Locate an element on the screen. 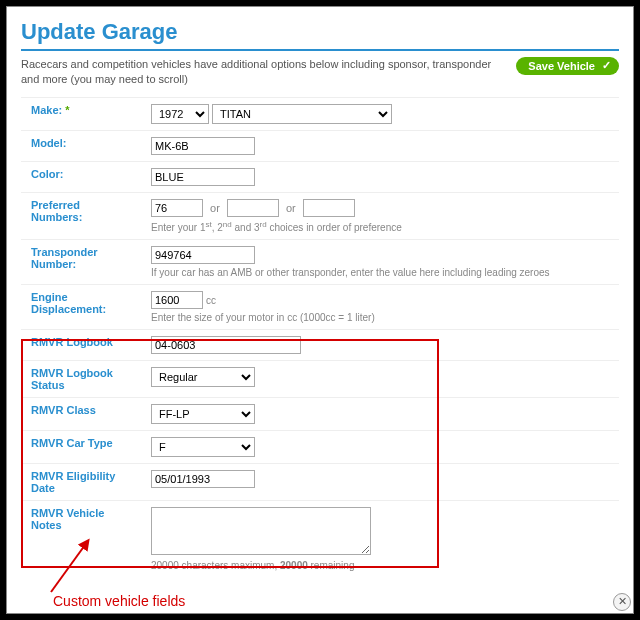 The height and width of the screenshot is (620, 640). row-color: Color: is located at coordinates (320, 176).